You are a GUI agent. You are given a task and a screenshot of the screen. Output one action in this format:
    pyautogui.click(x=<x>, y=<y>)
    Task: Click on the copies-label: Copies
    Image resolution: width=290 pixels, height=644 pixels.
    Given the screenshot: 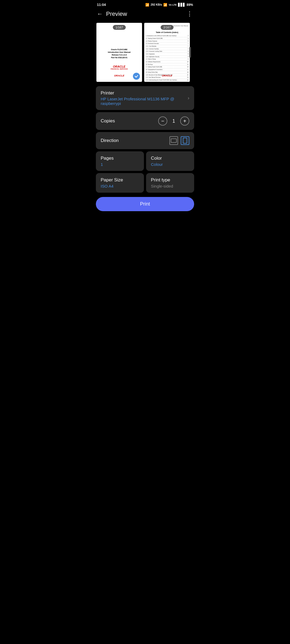 What is the action you would take?
    pyautogui.click(x=108, y=121)
    